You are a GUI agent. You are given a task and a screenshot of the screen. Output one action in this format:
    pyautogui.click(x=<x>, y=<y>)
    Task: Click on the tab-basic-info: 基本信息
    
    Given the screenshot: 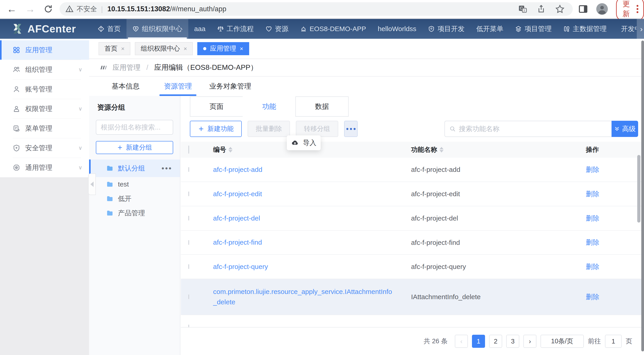 What is the action you would take?
    pyautogui.click(x=126, y=86)
    